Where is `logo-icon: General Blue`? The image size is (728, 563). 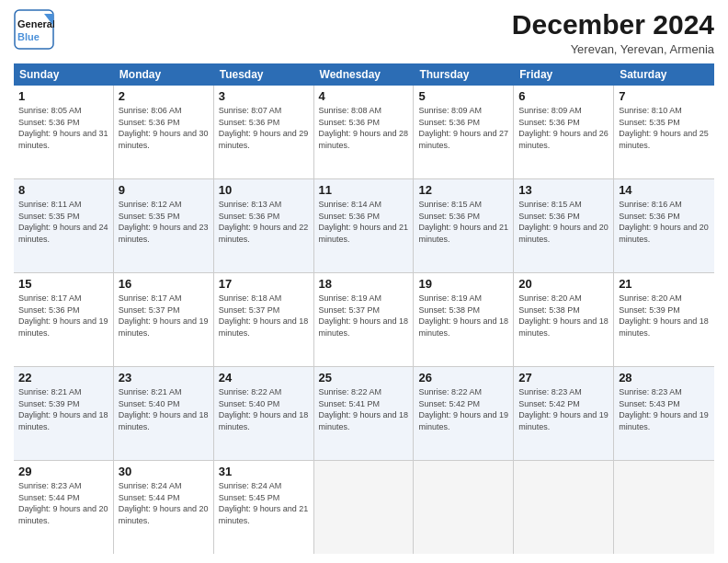 logo-icon: General Blue is located at coordinates (34, 29).